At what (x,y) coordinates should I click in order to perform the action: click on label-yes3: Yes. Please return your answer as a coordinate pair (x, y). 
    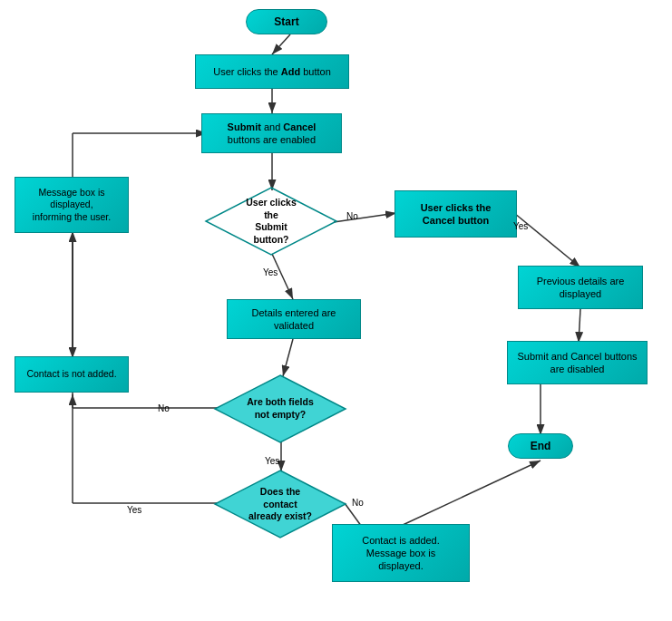
    Looking at the image, I should click on (272, 461).